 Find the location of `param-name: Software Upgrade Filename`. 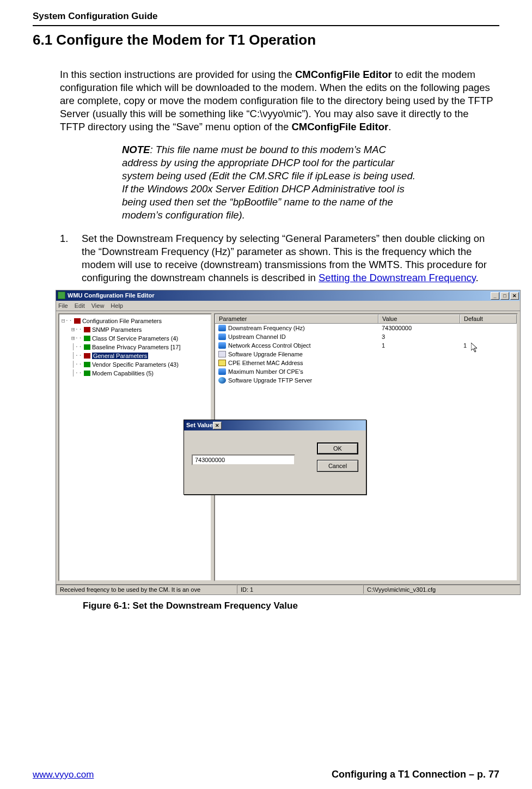

param-name: Software Upgrade Filename is located at coordinates (266, 354).